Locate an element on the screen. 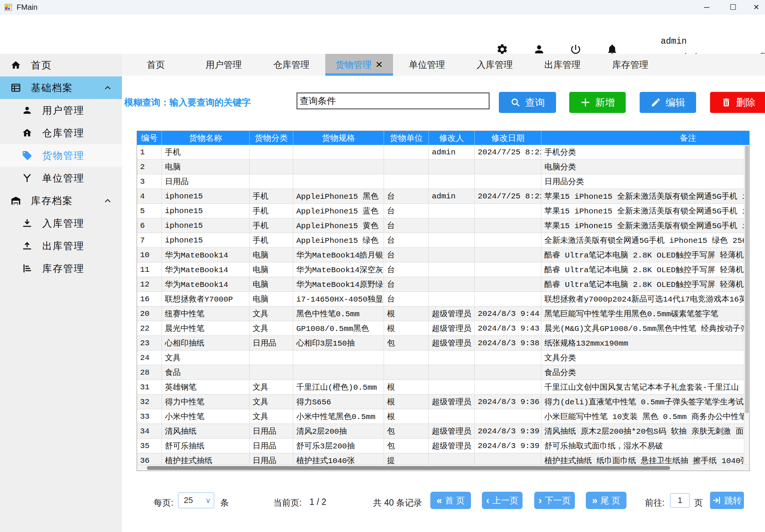 The height and width of the screenshot is (532, 765). sidebar-item-库存管理: 库存管理 is located at coordinates (61, 268).